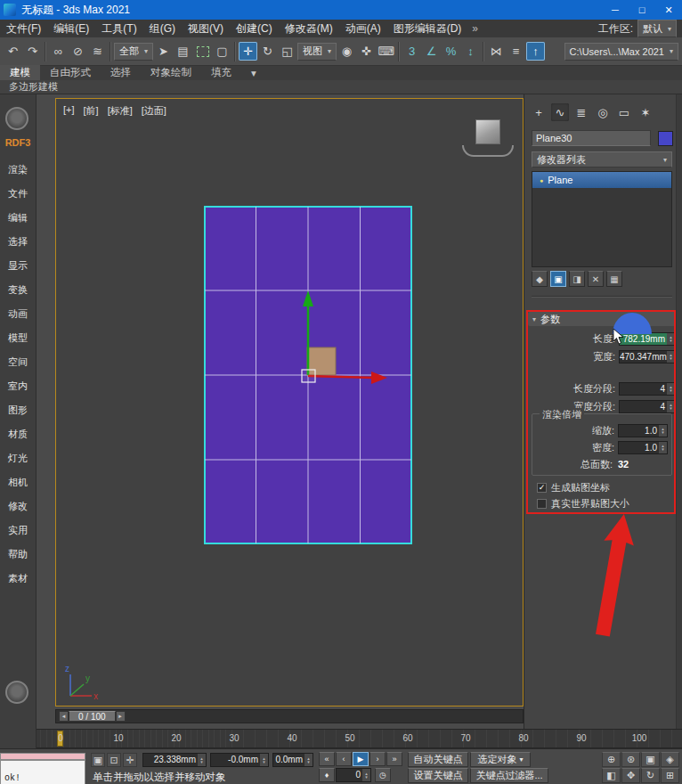  I want to click on zoom-icon: ⊕, so click(611, 759).